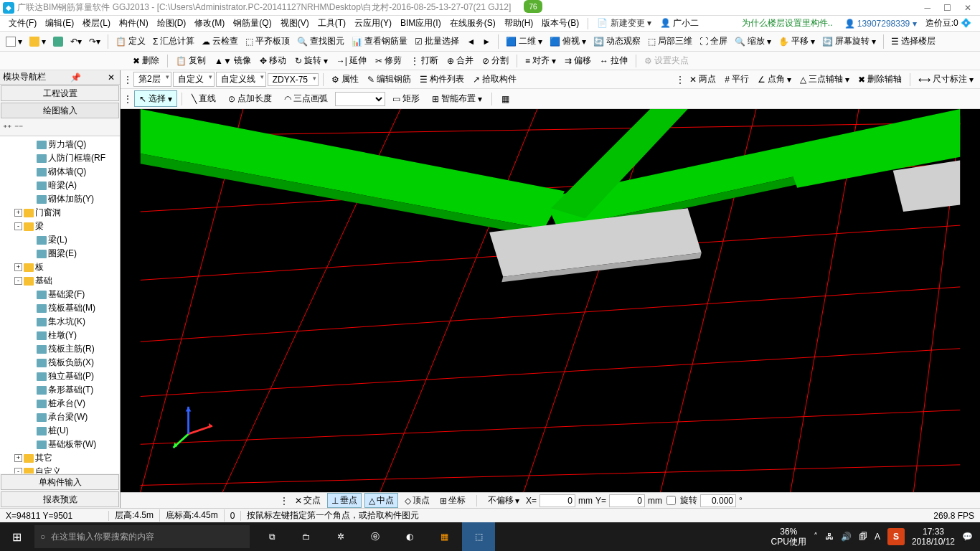 The height and width of the screenshot is (551, 980). I want to click on task-view-icon: ⧉, so click(272, 537).